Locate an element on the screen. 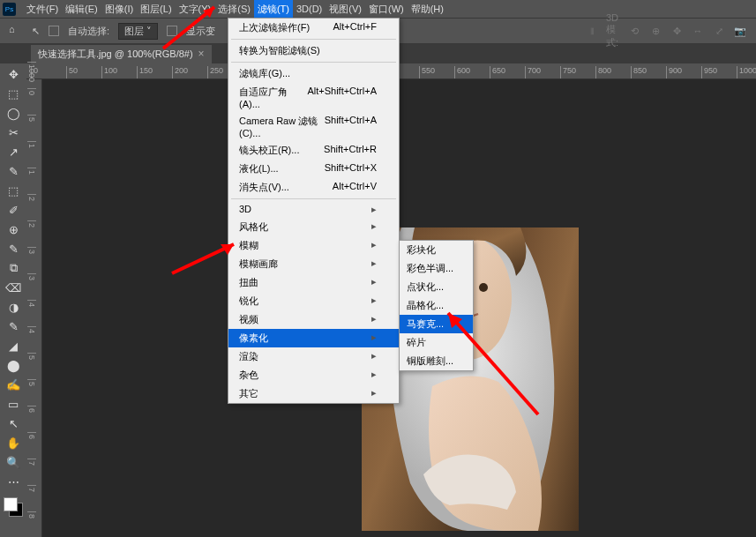 Image resolution: width=756 pixels, height=537 pixels. menu-help: 帮助(H) is located at coordinates (427, 9).